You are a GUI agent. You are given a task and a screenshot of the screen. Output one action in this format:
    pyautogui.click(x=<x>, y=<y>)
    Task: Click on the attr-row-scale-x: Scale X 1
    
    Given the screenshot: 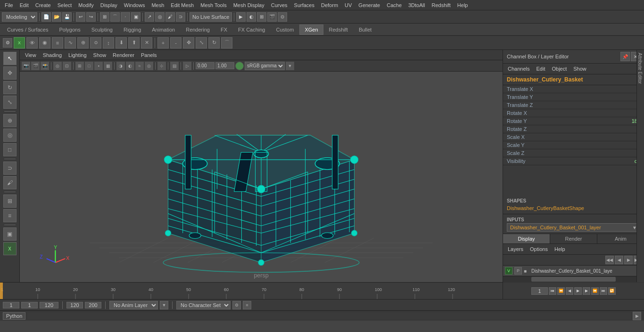 What is the action you would take?
    pyautogui.click(x=573, y=138)
    